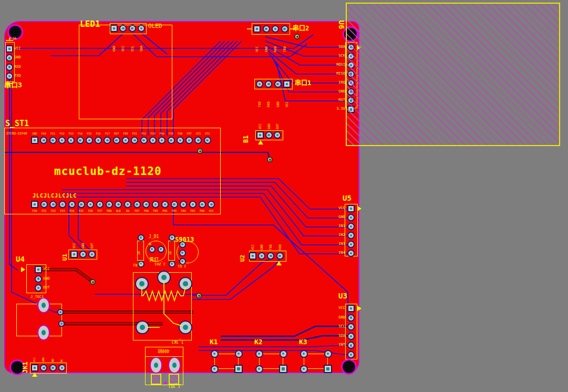 The image size is (568, 392). What do you see at coordinates (303, 83) in the screenshot?
I see `serial1-designator: 串口1` at bounding box center [303, 83].